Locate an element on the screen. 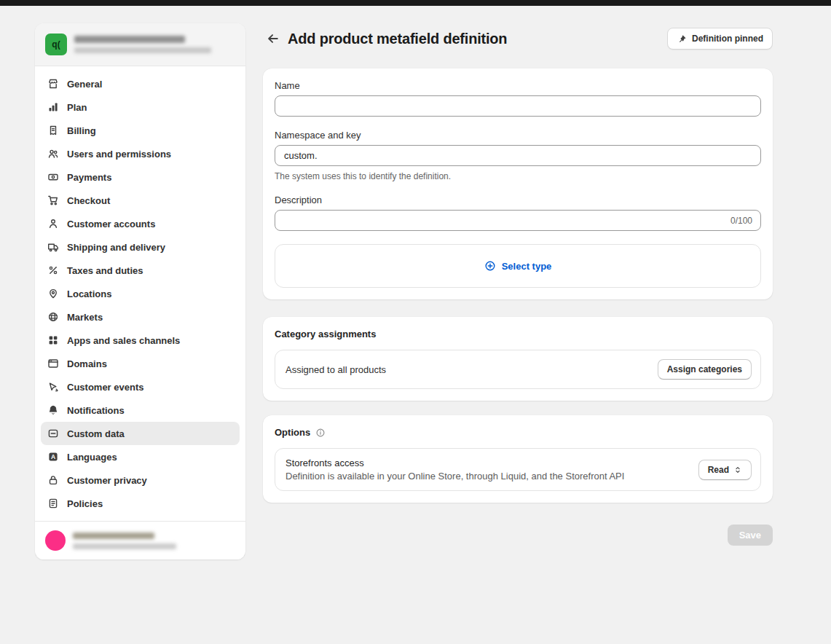 The height and width of the screenshot is (644, 831). sidebar-item-customer-events: Customer events is located at coordinates (140, 387).